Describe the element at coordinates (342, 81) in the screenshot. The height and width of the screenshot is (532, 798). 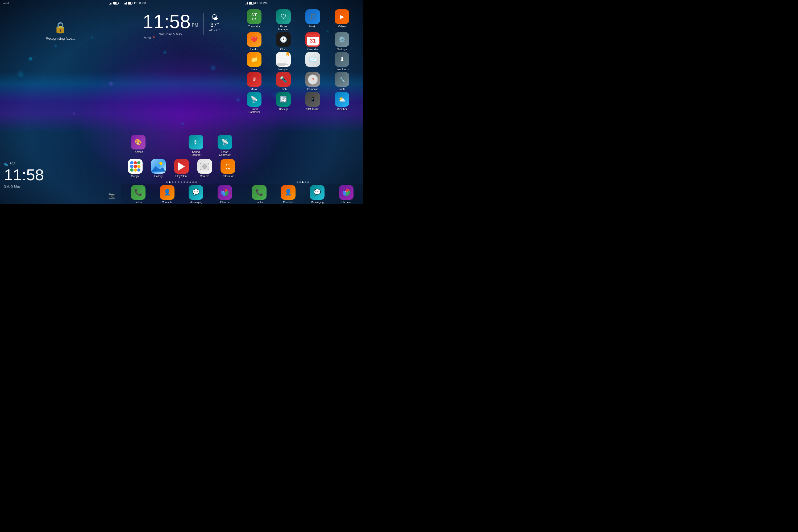
I see `app-tools: 🔧 Tools` at that location.